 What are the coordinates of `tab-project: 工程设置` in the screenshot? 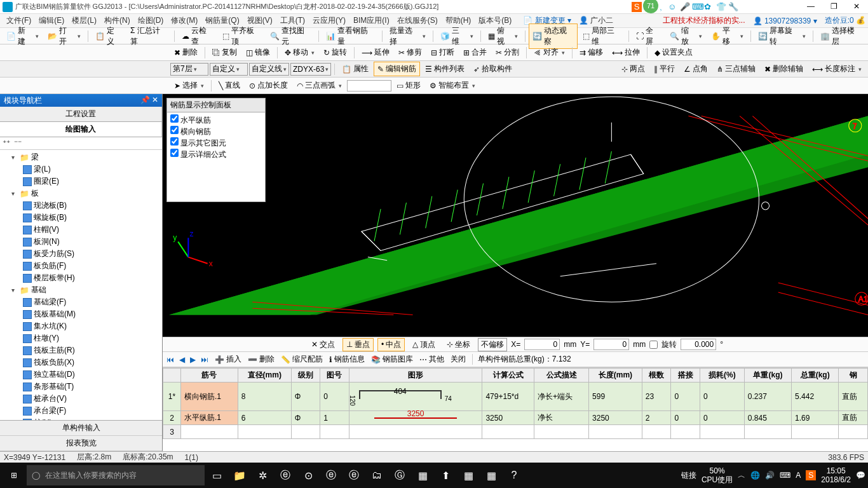 It's located at (81, 114).